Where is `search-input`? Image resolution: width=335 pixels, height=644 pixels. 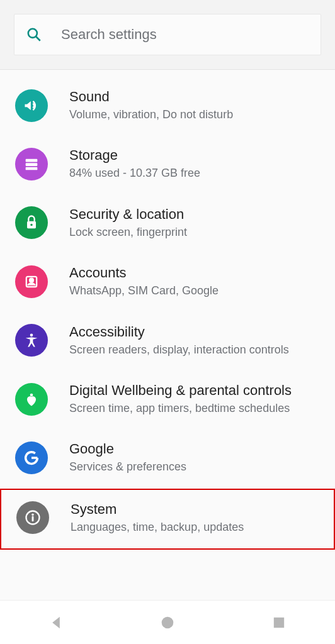 search-input is located at coordinates (185, 35).